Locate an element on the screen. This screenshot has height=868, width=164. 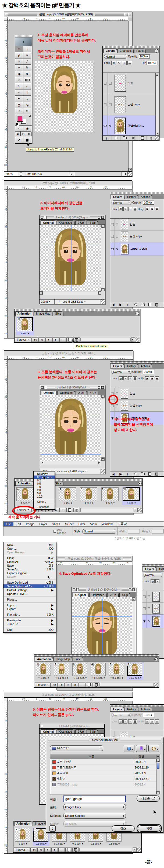
doc-vscroll is located at coordinates (103, 258).